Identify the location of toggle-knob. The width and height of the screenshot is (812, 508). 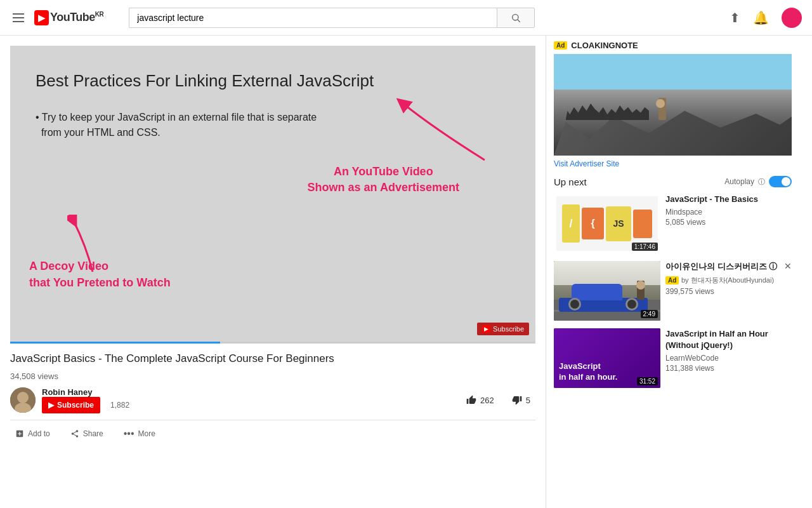
(786, 182).